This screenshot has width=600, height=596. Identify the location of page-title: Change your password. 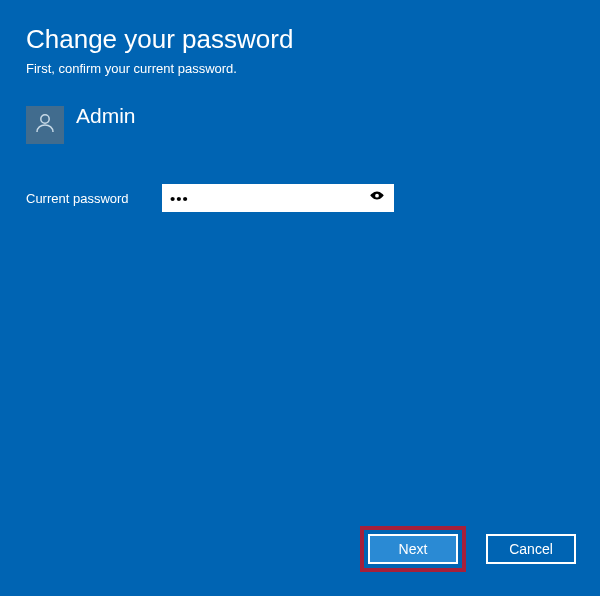
(300, 40).